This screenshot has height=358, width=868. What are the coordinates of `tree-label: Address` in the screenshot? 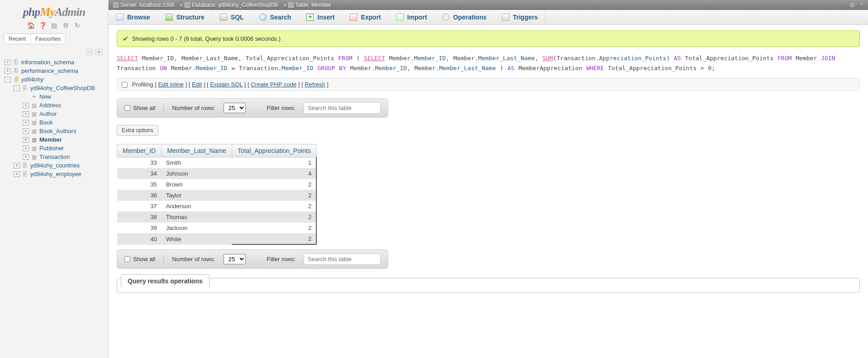 It's located at (50, 105).